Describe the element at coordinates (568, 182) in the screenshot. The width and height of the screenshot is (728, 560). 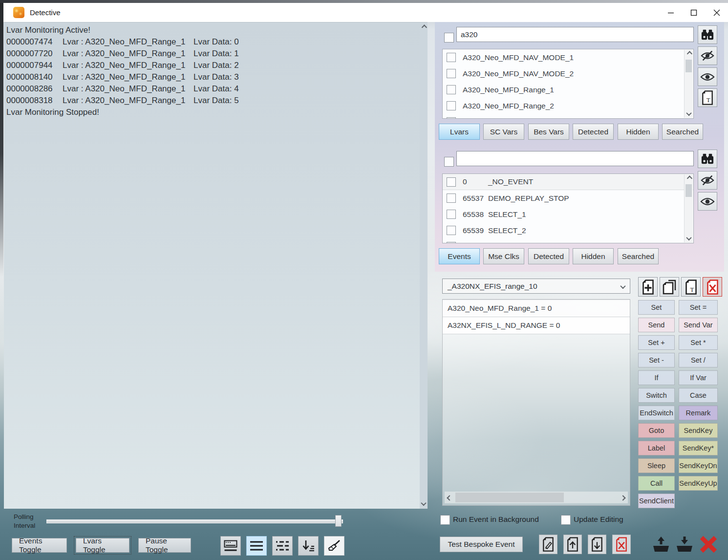
I see `event-list-item: 0 _NO_EVENT` at that location.